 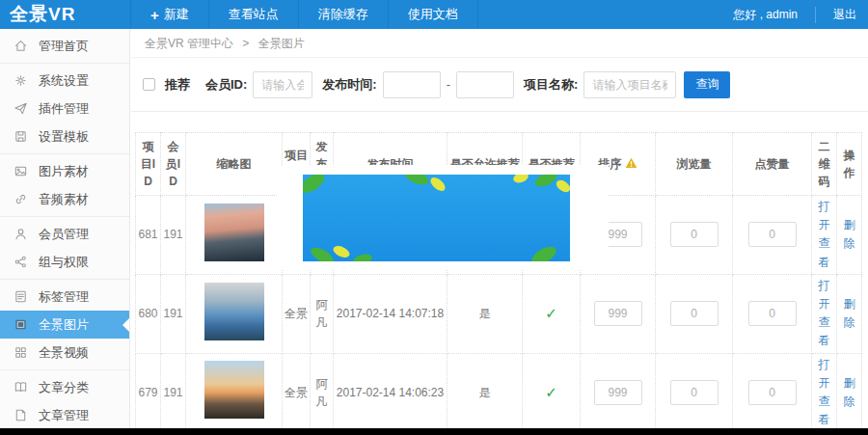 What do you see at coordinates (65, 108) in the screenshot?
I see `sidebar-item-plugins: 插件管理` at bounding box center [65, 108].